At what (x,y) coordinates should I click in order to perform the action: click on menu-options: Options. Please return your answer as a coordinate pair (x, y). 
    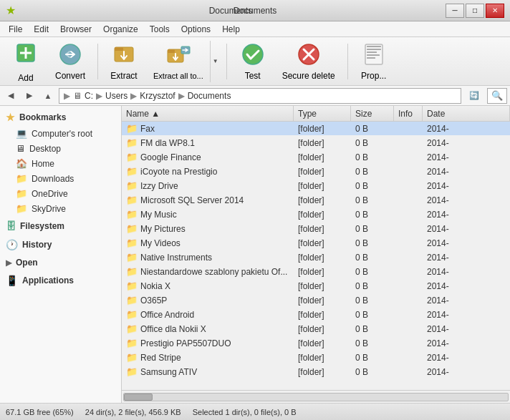
    Looking at the image, I should click on (196, 29).